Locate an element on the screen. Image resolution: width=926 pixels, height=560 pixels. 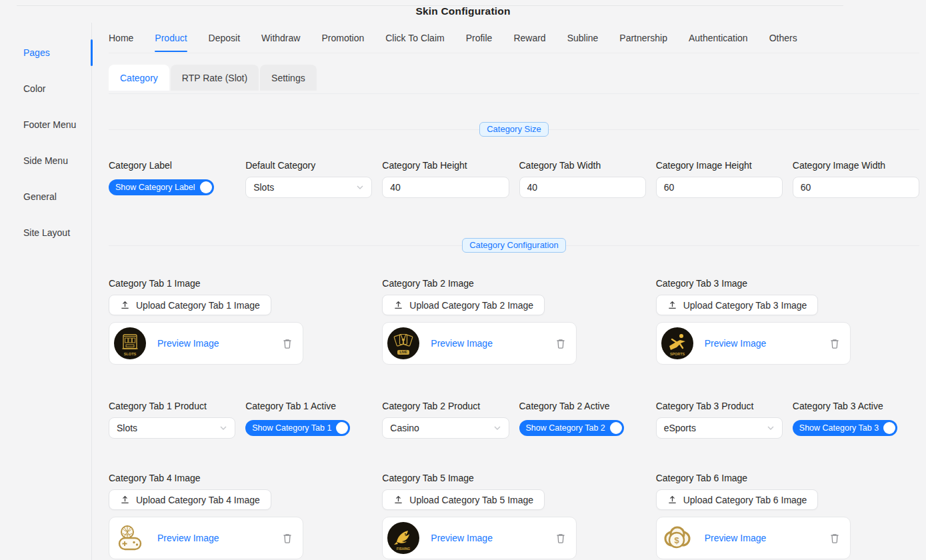
category-tab-4-image-block: Category Tab 4 Image Upload Category Tab… is located at coordinates (240, 515).